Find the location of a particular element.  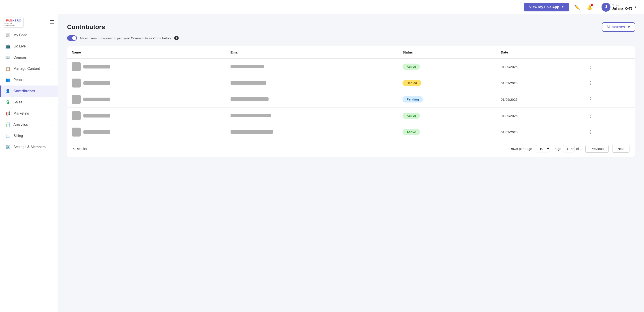

contributor-toggle is located at coordinates (72, 38).